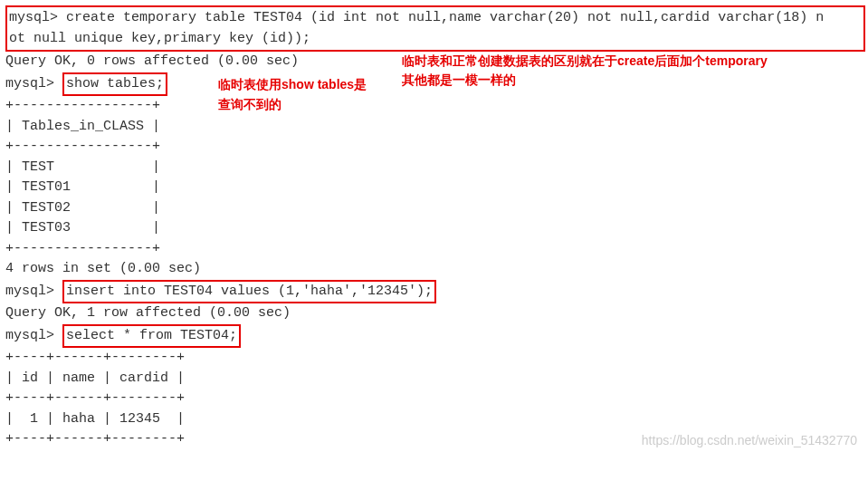  What do you see at coordinates (434, 127) in the screenshot?
I see `tables-header: | Tables_in_CLASS |` at bounding box center [434, 127].